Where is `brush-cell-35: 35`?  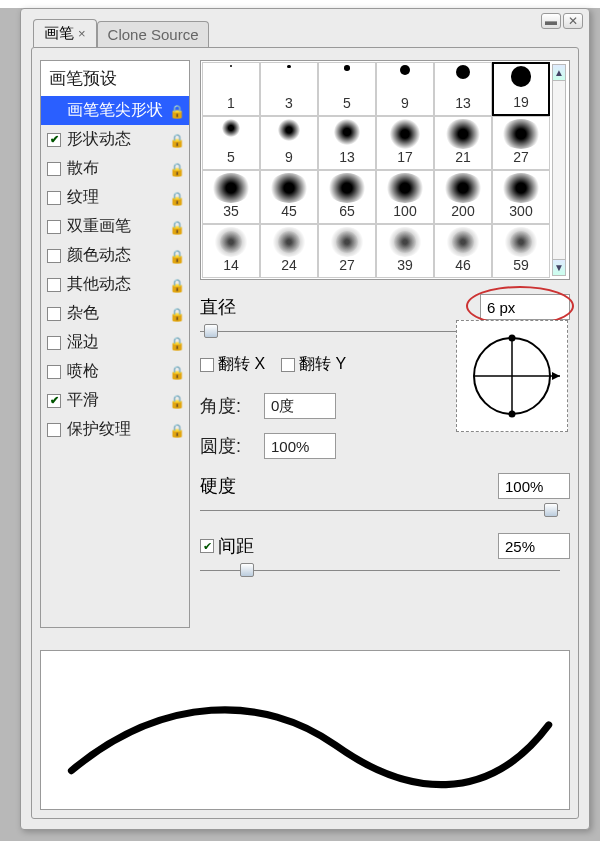 brush-cell-35: 35 is located at coordinates (231, 197).